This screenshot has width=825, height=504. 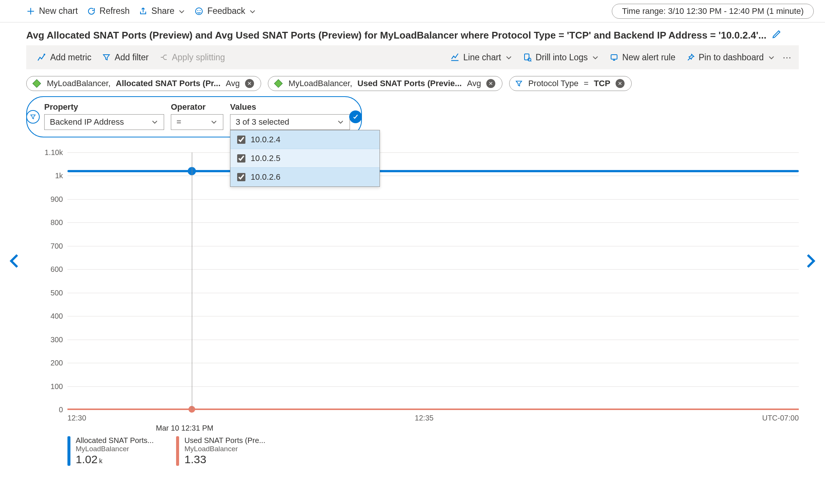 I want to click on refresh-button: Refresh, so click(x=109, y=11).